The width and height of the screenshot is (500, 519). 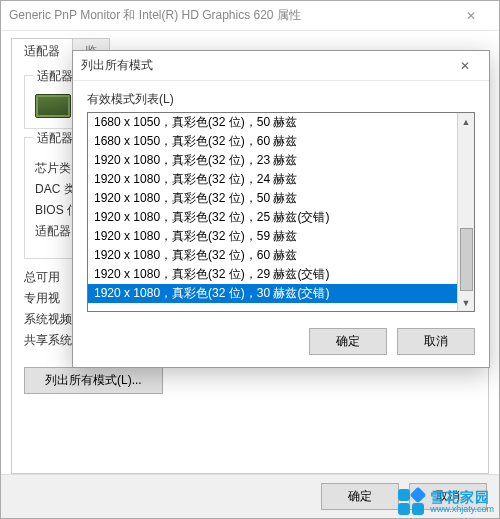 I want to click on watermark-icon, so click(x=411, y=502).